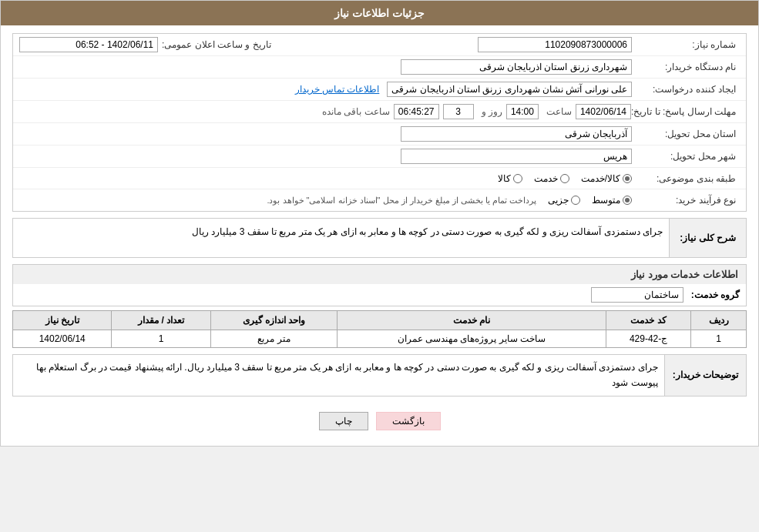  Describe the element at coordinates (559, 112) in the screenshot. I see `deadline-time-label: ساعت` at that location.